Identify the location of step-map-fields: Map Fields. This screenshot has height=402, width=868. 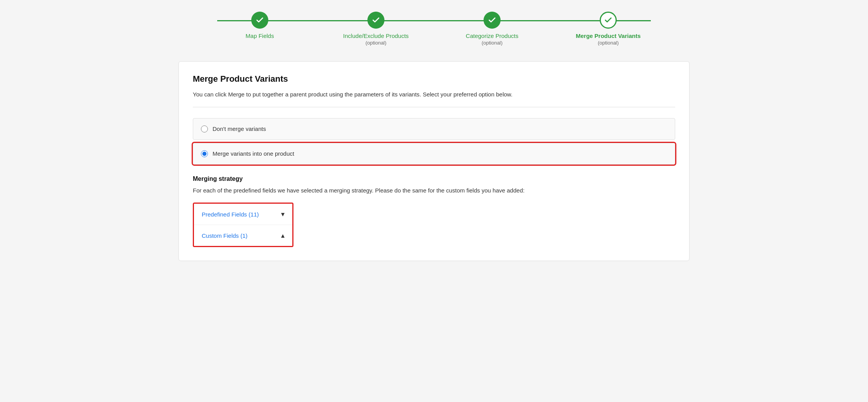
(260, 26).